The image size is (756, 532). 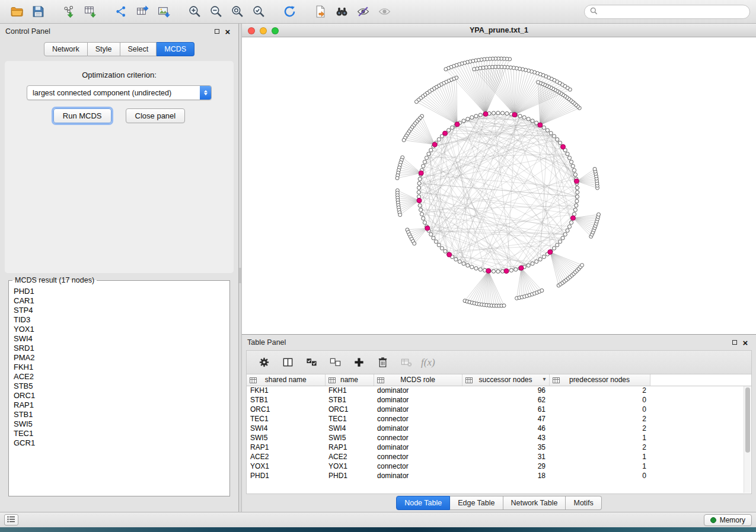 What do you see at coordinates (164, 12) in the screenshot?
I see `export-image-button` at bounding box center [164, 12].